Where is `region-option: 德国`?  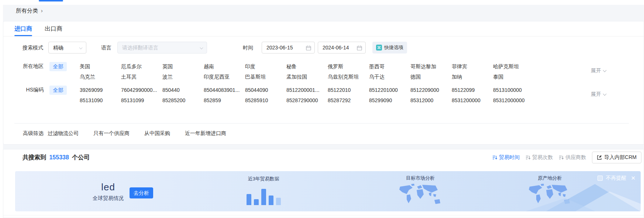 region-option: 德国 is located at coordinates (431, 77).